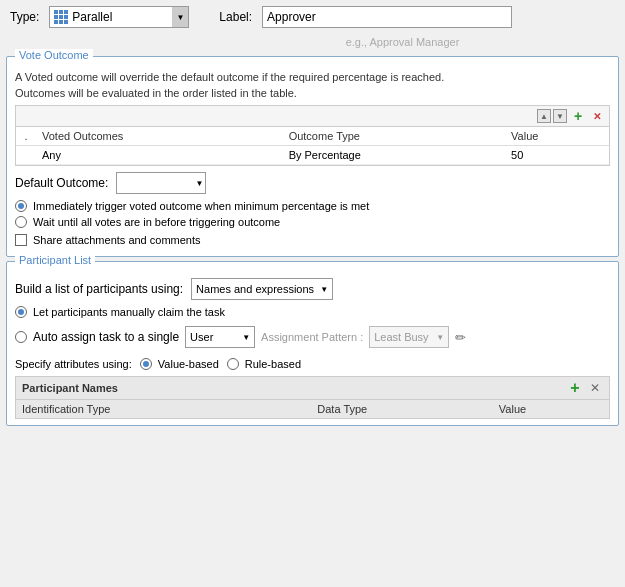  I want to click on manual-claim-label: Let participants manually claim the task, so click(129, 312).